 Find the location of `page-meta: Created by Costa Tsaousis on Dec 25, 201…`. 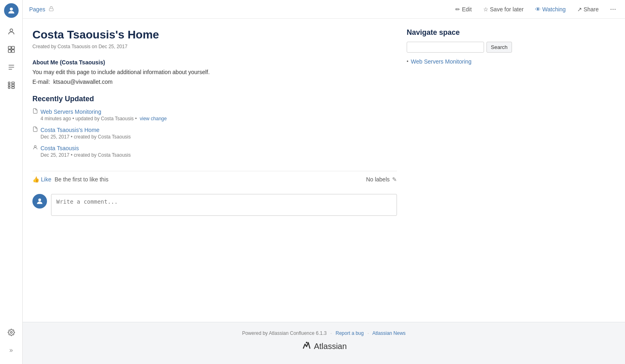

page-meta: Created by Costa Tsaousis on Dec 25, 201… is located at coordinates (215, 47).